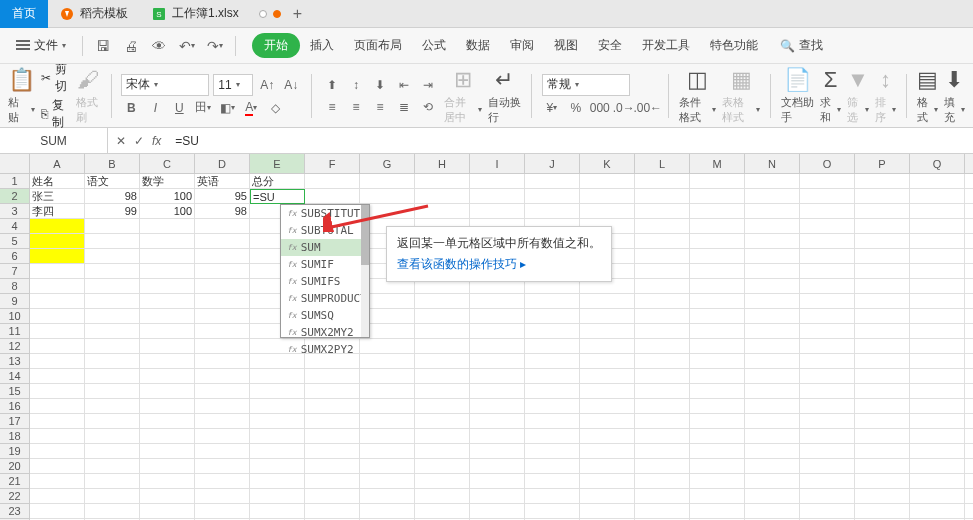  I want to click on increase-decimal-button: .0→, so click(624, 108).